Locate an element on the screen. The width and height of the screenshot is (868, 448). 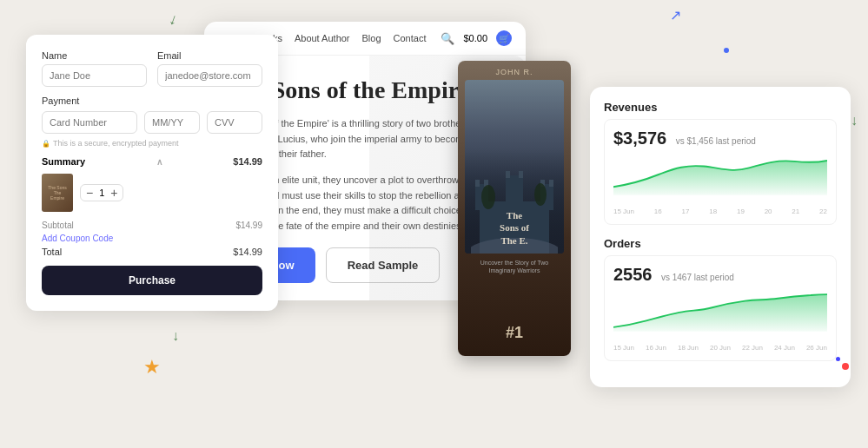
orders-chart-labels: 15 Jun 16 Jun 18 Jun 20 Jun 22 Jun 24 Ju… is located at coordinates (720, 347).